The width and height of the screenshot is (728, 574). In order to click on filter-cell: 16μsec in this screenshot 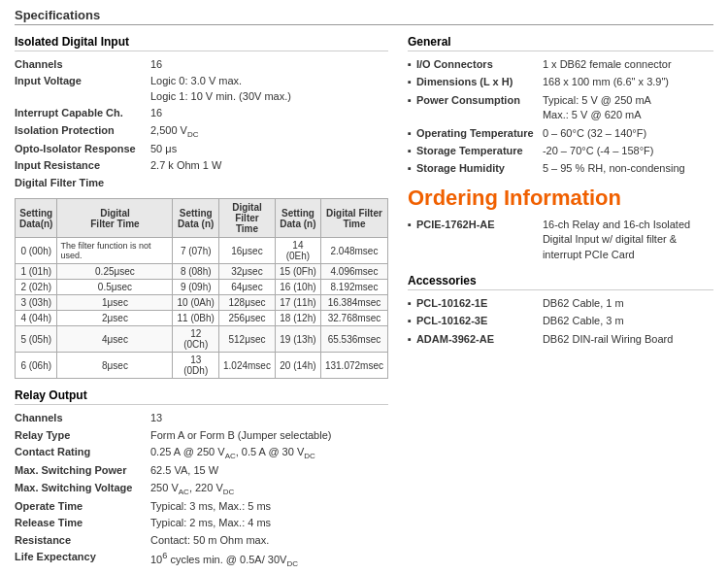, I will do `click(248, 251)`.